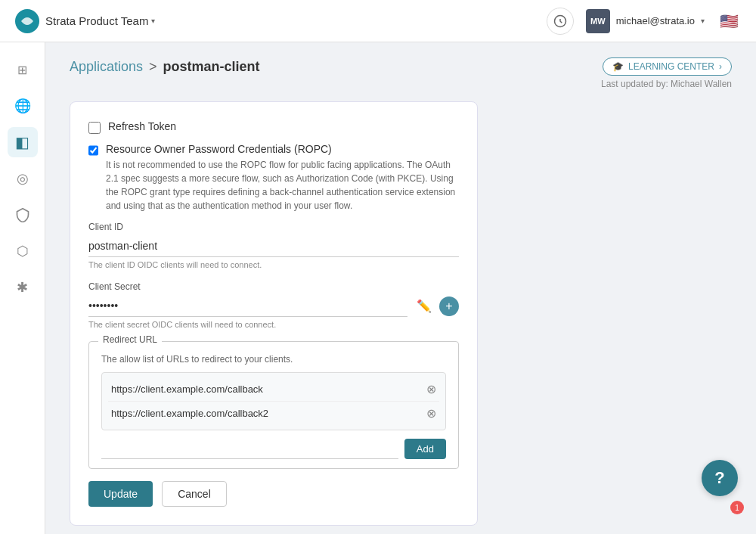 The width and height of the screenshot is (756, 534). Describe the element at coordinates (23, 142) in the screenshot. I see `layers-icon: ◧` at that location.